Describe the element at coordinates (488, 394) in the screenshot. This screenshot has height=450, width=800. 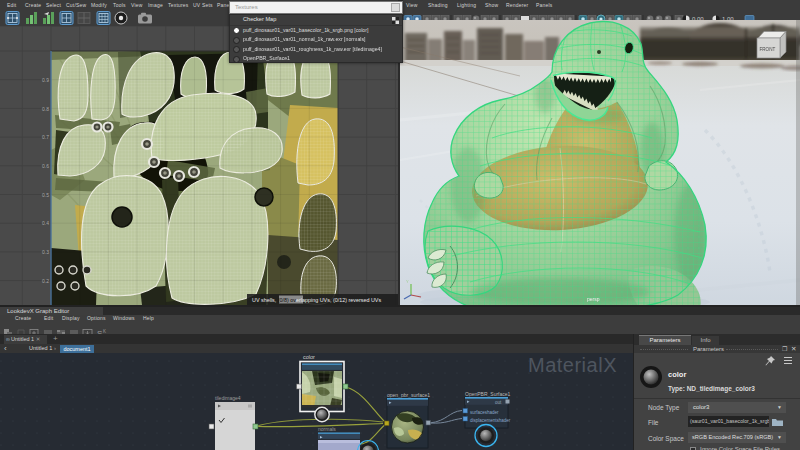
I see `svg-text: OpenPBR_Surface1` at that location.